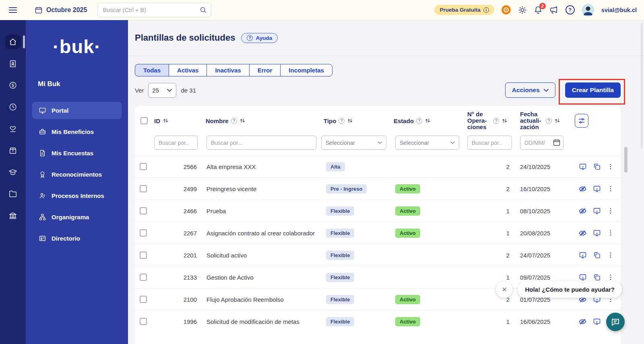  I want to click on rail-desarrollo, so click(13, 172).